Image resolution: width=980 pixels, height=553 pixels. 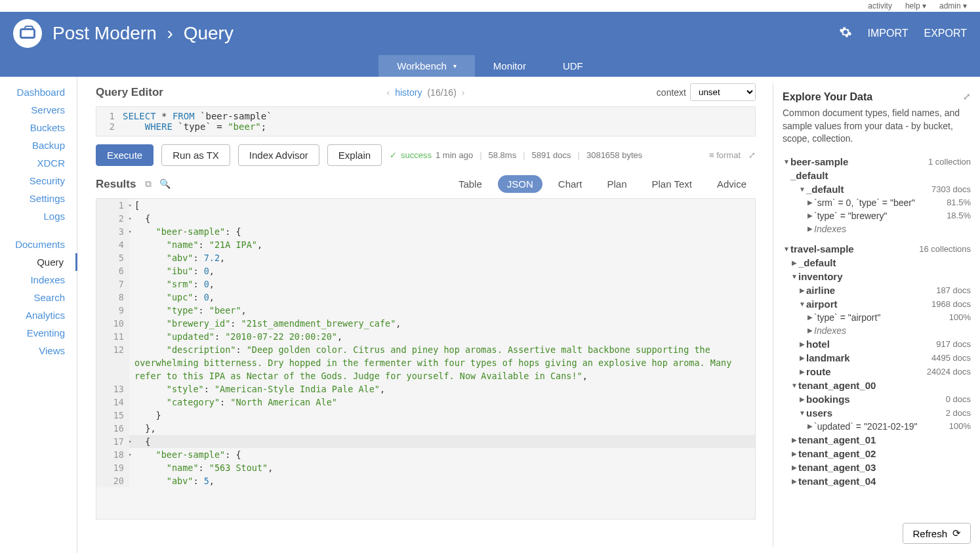 What do you see at coordinates (876, 371) in the screenshot?
I see `collection-route: ▶route24024 docs` at bounding box center [876, 371].